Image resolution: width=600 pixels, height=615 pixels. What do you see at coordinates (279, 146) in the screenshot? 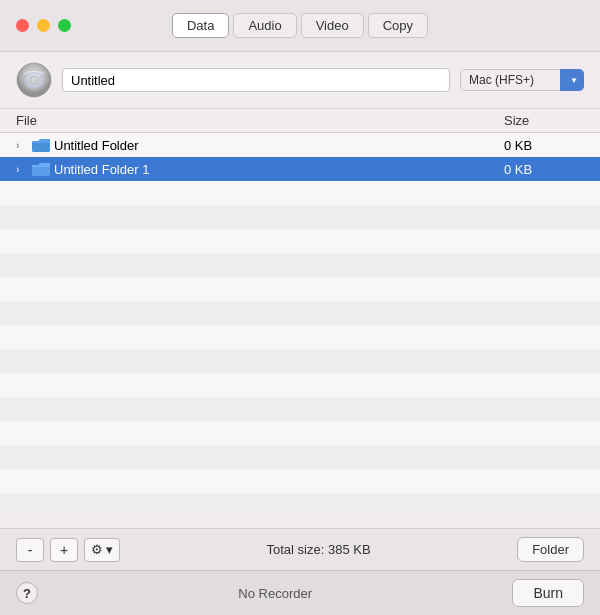
I see `file-name: Untitled Folder` at bounding box center [279, 146].